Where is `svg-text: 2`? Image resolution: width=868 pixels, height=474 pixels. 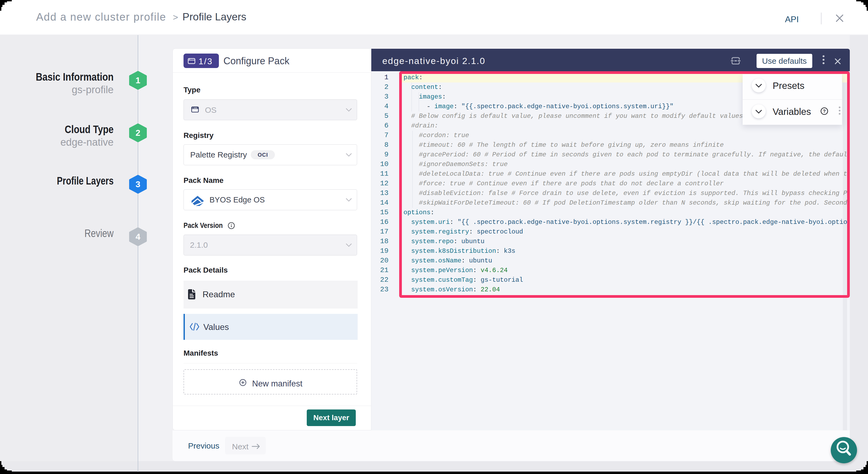 svg-text: 2 is located at coordinates (138, 133).